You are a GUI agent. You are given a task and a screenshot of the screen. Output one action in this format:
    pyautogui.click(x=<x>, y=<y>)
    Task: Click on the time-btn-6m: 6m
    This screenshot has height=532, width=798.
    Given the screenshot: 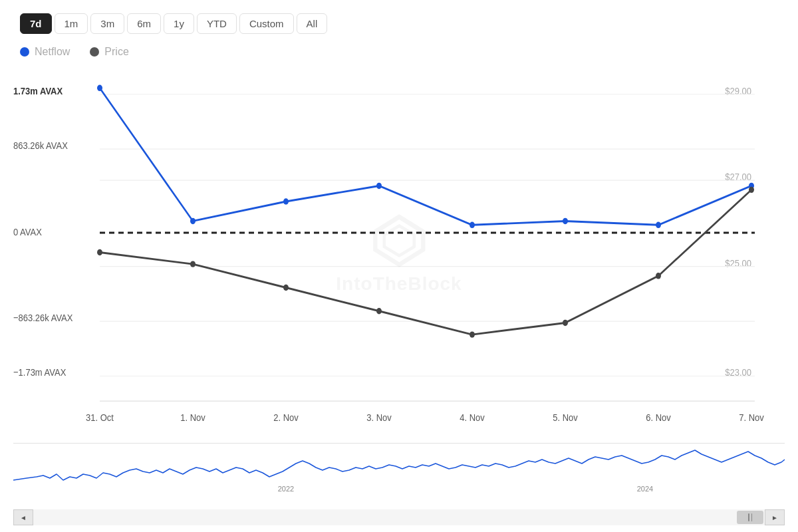 What is the action you would take?
    pyautogui.click(x=144, y=24)
    